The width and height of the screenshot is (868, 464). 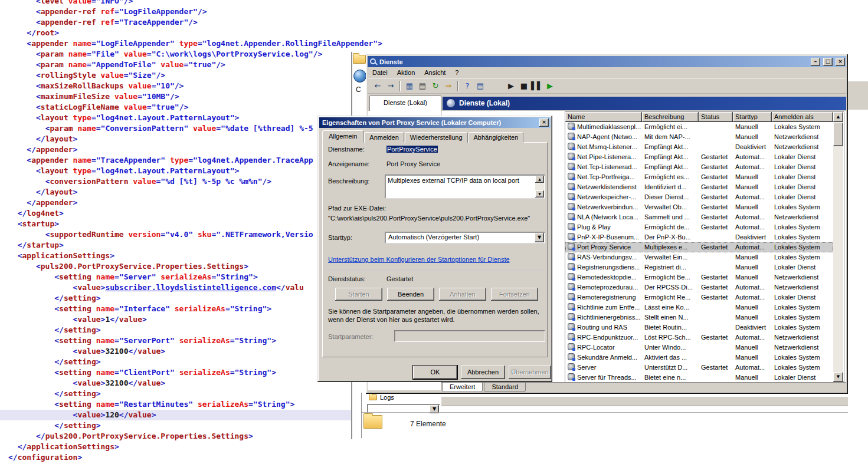 What do you see at coordinates (380, 73) in the screenshot?
I see `menu-datei: Datei` at bounding box center [380, 73].